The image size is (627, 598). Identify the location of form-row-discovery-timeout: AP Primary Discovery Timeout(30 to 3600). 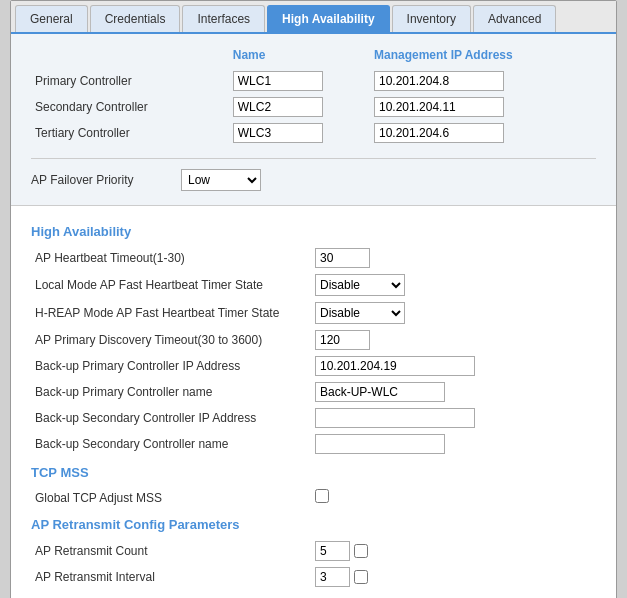
(314, 340).